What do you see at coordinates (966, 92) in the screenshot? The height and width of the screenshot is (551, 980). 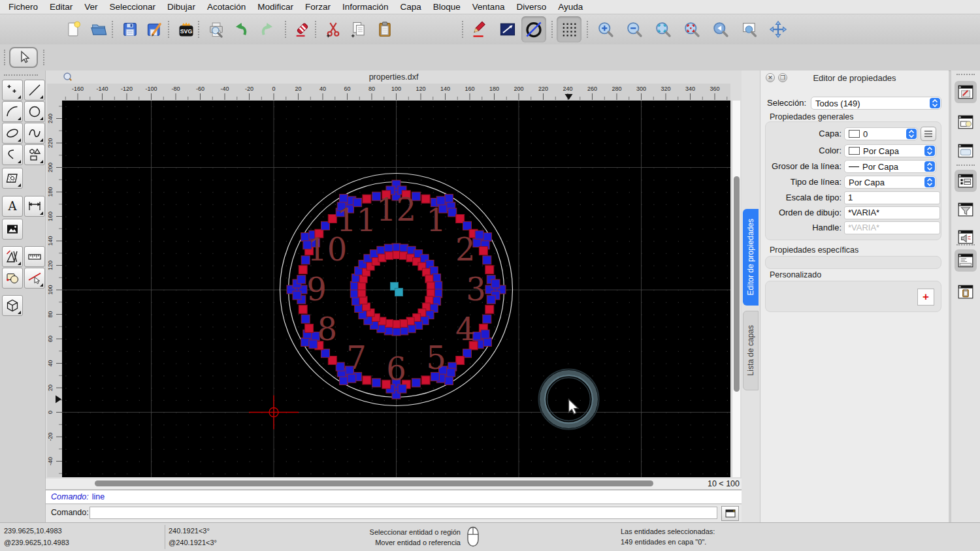 I see `property-editor-window-button` at bounding box center [966, 92].